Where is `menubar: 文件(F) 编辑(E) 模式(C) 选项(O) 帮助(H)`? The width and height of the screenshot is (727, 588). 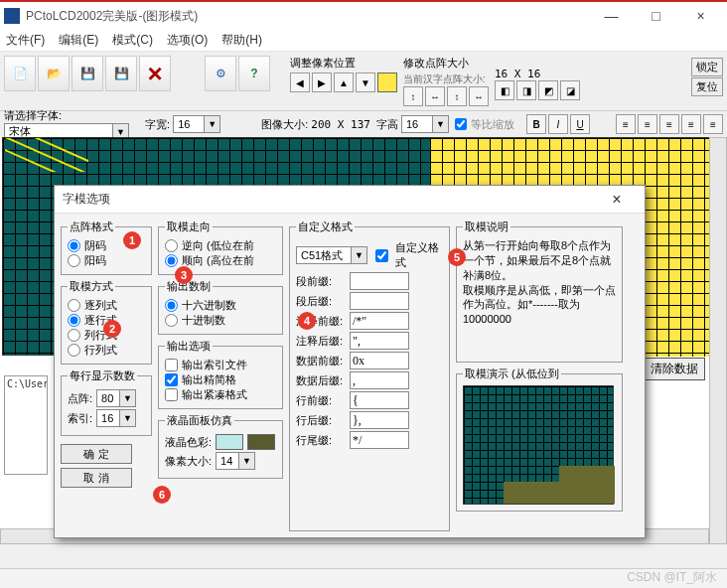
menubar: 文件(F) 编辑(E) 模式(C) 选项(O) 帮助(H) is located at coordinates (364, 41).